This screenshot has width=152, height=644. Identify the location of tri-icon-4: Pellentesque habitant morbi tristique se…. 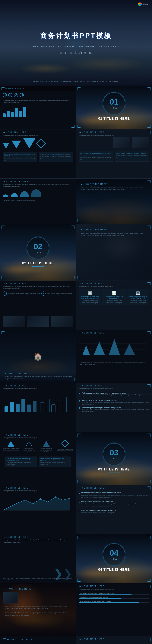
(65, 446).